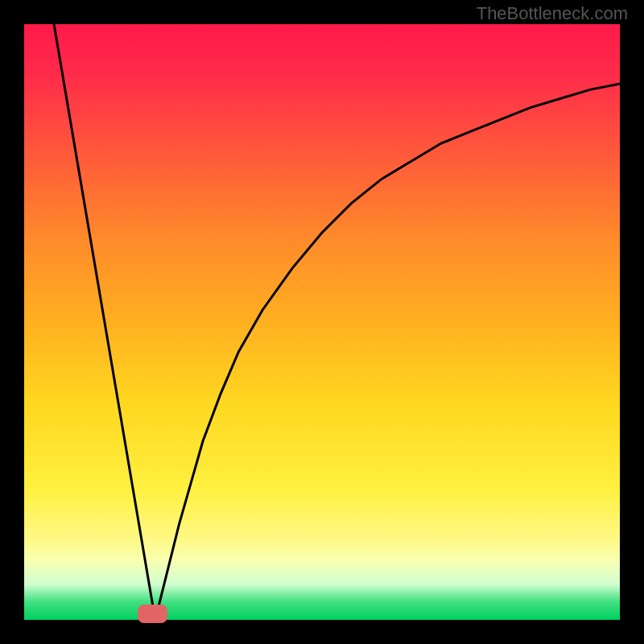 Image resolution: width=644 pixels, height=644 pixels. I want to click on bottleneck-marker, so click(153, 613).